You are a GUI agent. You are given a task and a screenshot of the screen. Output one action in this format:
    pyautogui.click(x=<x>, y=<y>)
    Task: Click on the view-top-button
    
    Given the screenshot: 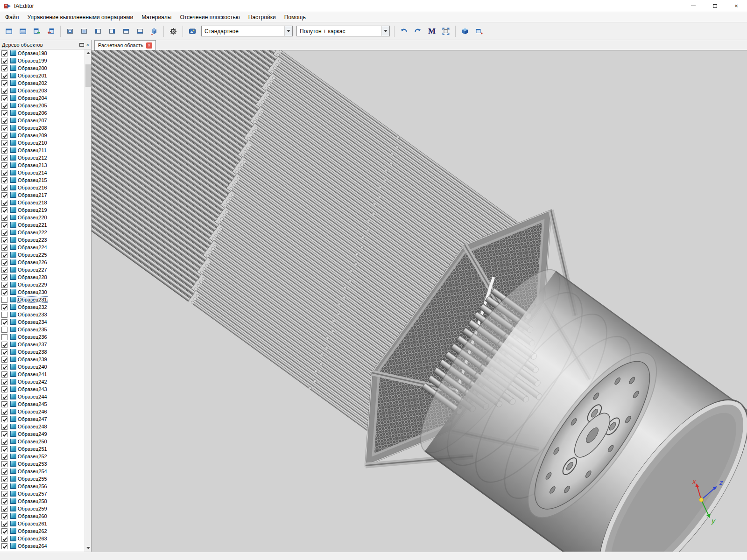 What is the action you would take?
    pyautogui.click(x=126, y=31)
    